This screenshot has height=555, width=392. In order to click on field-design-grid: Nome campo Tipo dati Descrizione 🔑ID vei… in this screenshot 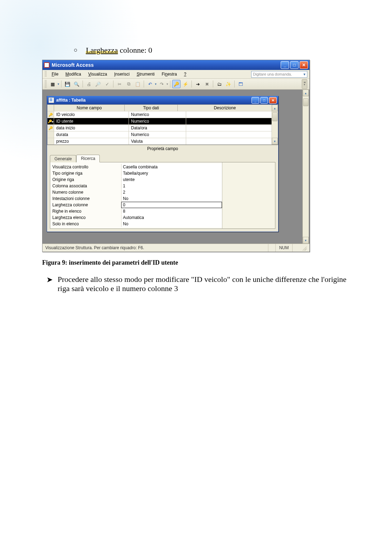, I will do `click(163, 124)`.